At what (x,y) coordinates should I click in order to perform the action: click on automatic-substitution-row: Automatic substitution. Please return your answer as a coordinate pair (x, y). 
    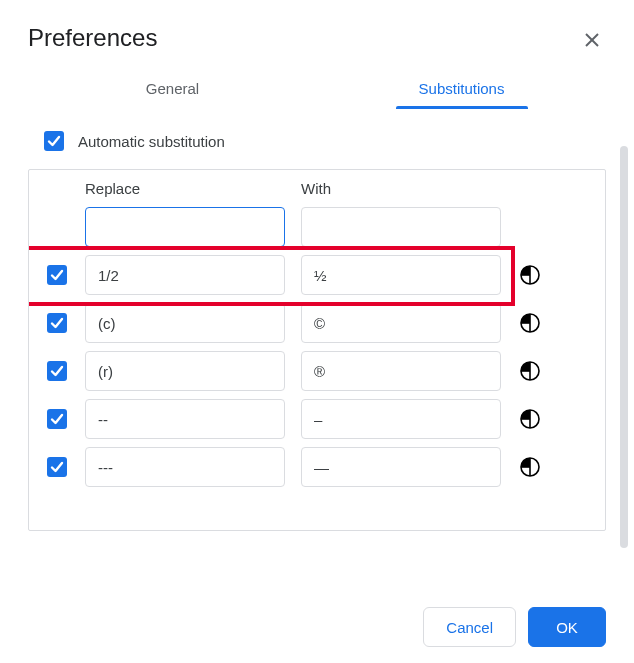
    Looking at the image, I should click on (317, 141).